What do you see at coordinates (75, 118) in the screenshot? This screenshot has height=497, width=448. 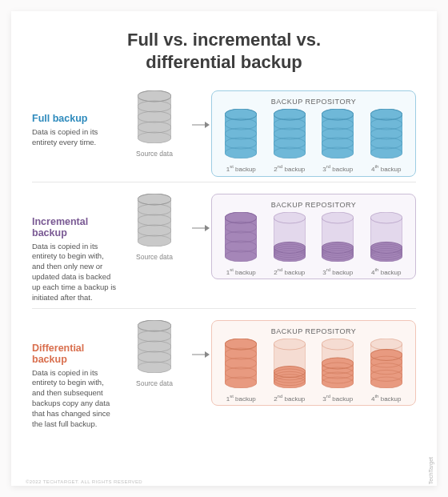 I see `type-title: Full backup` at bounding box center [75, 118].